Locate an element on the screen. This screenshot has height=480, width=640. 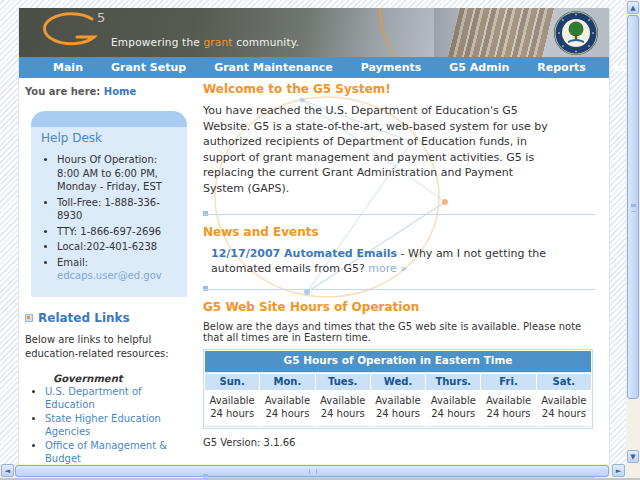
help-desk-panel-cap is located at coordinates (109, 119).